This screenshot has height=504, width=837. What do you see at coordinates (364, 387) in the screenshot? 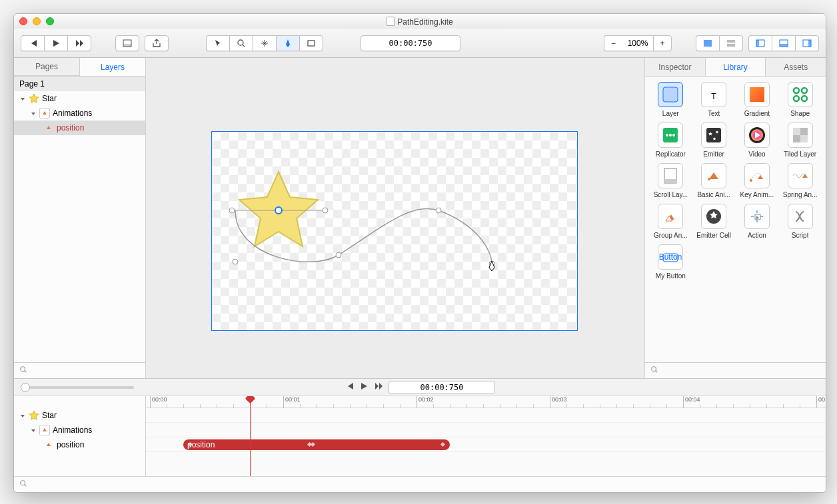
I see `tl-play-button` at bounding box center [364, 387].